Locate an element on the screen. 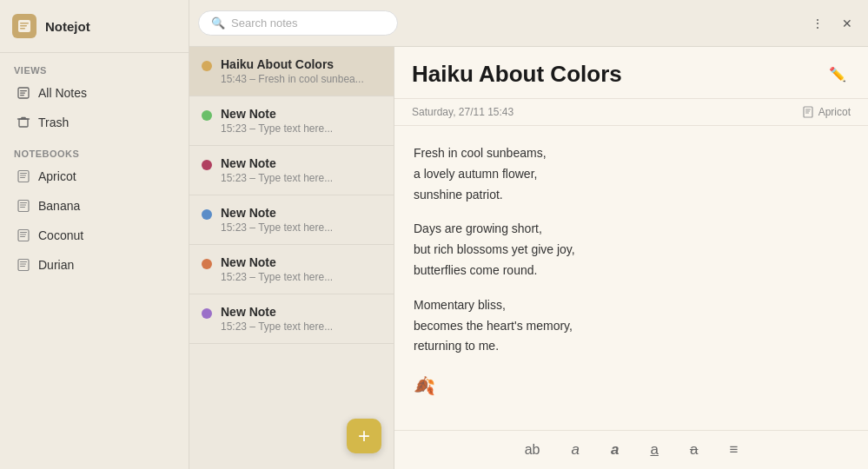 This screenshot has width=868, height=469. format-normal-button: ab is located at coordinates (533, 450).